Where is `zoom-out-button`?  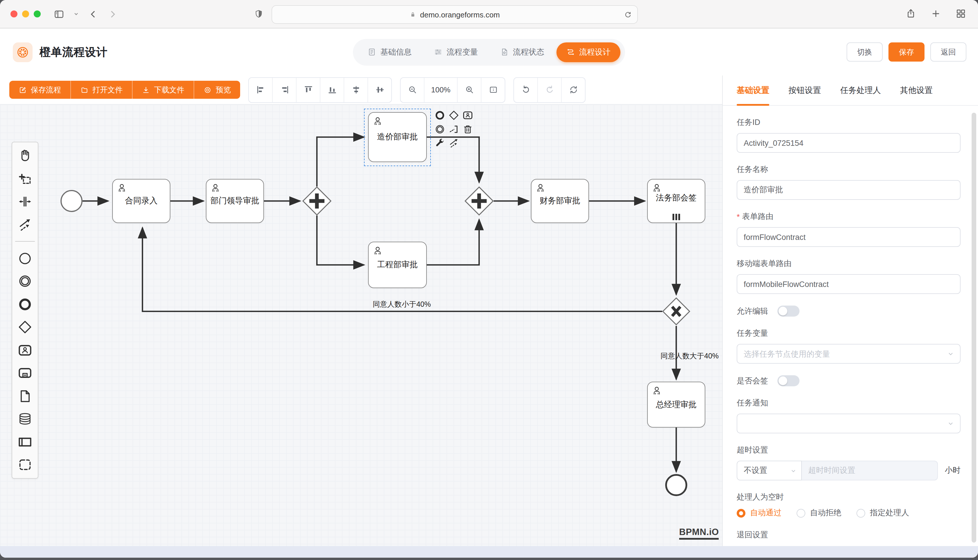 zoom-out-button is located at coordinates (413, 90).